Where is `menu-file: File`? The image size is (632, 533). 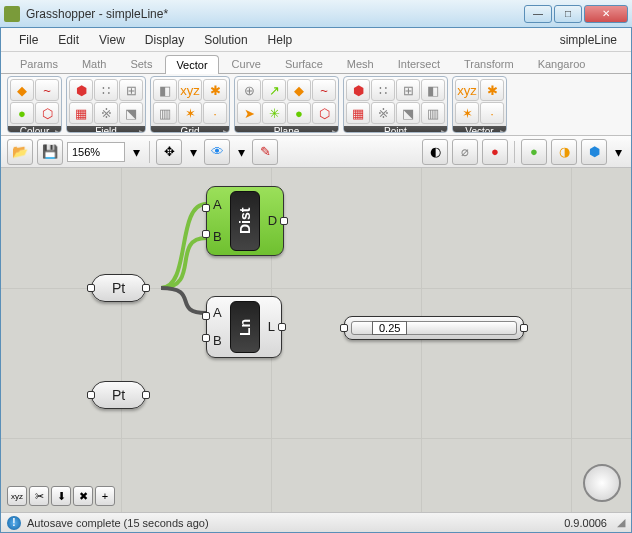
menu-file: File is located at coordinates (28, 40).